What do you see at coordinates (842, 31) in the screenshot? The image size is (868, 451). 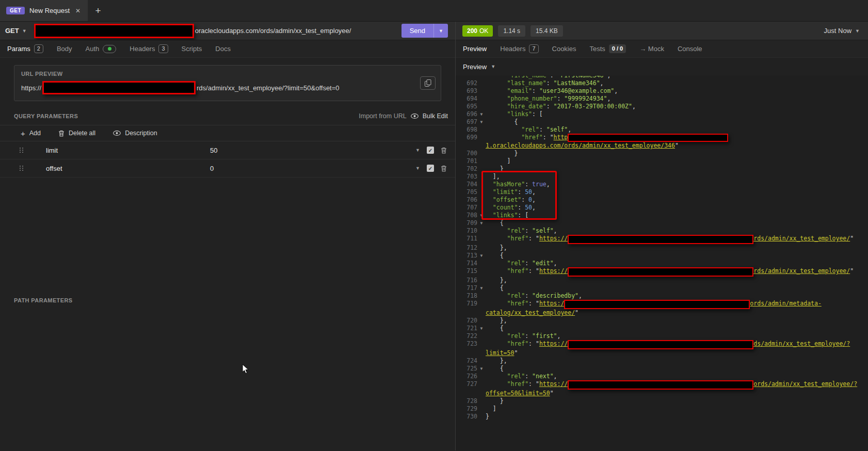 I see `history-dropdown: Just Now ▼` at bounding box center [842, 31].